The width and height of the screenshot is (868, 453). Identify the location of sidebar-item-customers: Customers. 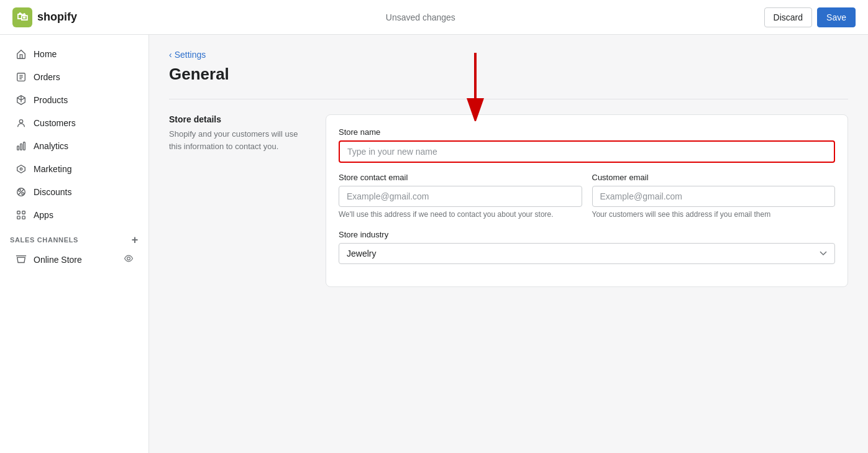
(75, 123).